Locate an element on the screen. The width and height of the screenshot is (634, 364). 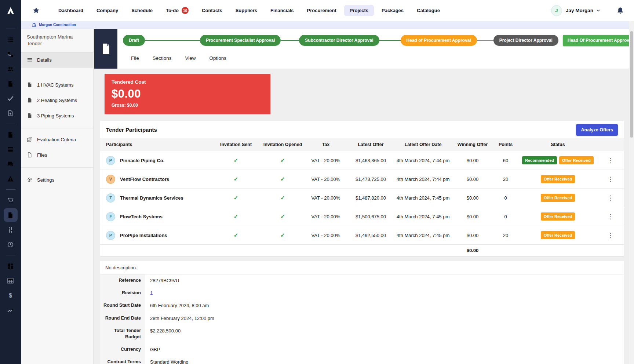
details-field-value: 1 is located at coordinates (385, 293).